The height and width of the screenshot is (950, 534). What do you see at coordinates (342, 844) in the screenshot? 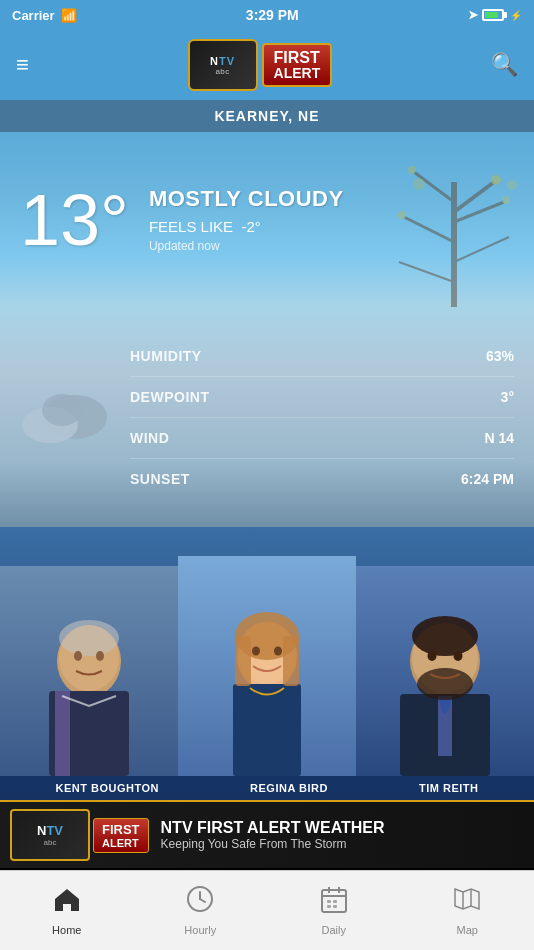
I see `banner-subtitle: Keeping You Safe From The Storm` at bounding box center [342, 844].